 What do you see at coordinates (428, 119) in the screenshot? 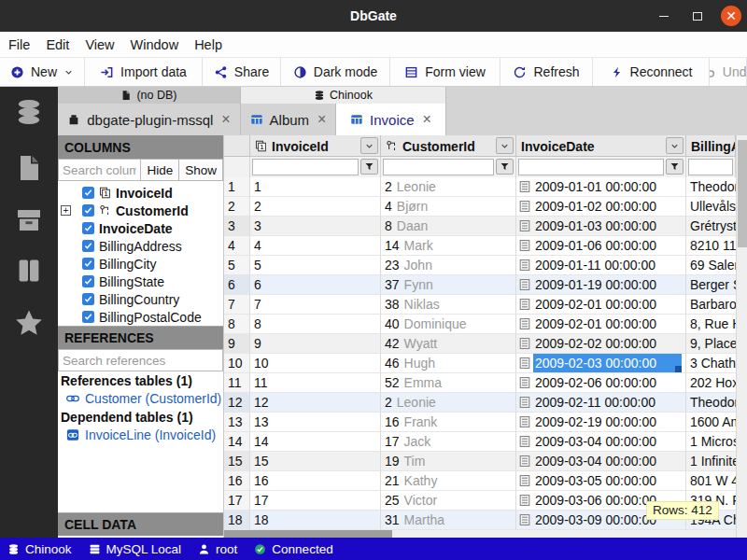
I see `tab-close-icon: ×` at bounding box center [428, 119].